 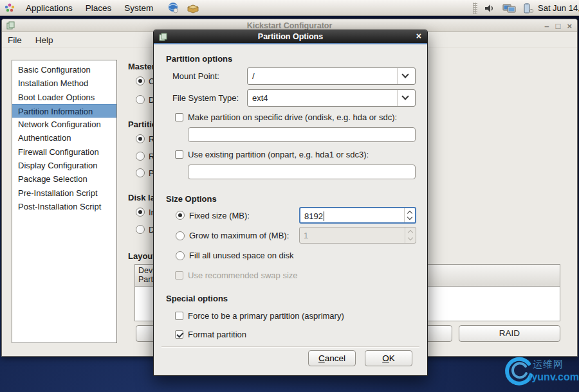 I want to click on sidebar-item-basic-configuration: Basic Configuration, so click(x=64, y=69).